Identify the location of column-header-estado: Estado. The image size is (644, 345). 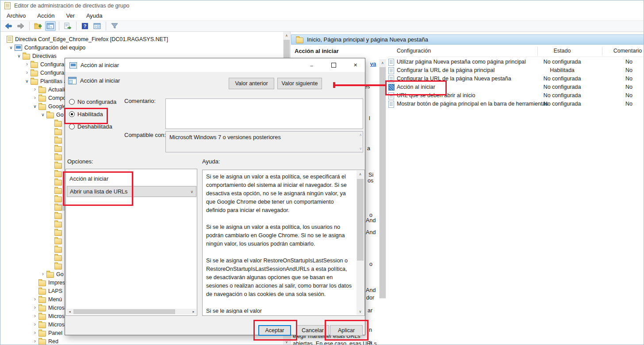
(562, 51).